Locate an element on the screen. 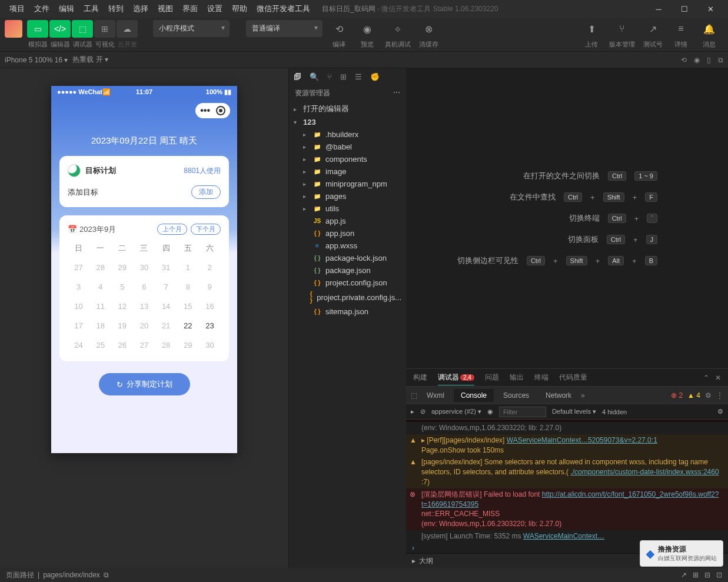 This screenshot has height=582, width=728. hidden-count: 4 hidden is located at coordinates (614, 412).